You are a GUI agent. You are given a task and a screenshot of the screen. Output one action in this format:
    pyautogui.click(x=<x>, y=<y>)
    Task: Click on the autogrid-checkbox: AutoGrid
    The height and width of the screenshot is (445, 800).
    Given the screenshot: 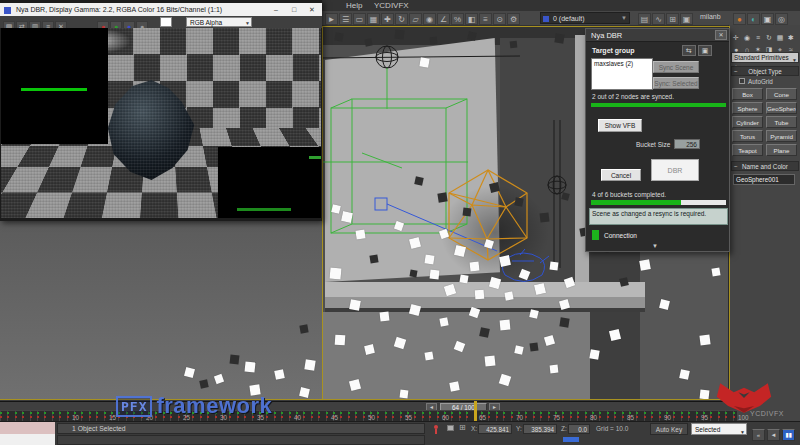 What is the action you would take?
    pyautogui.click(x=756, y=82)
    